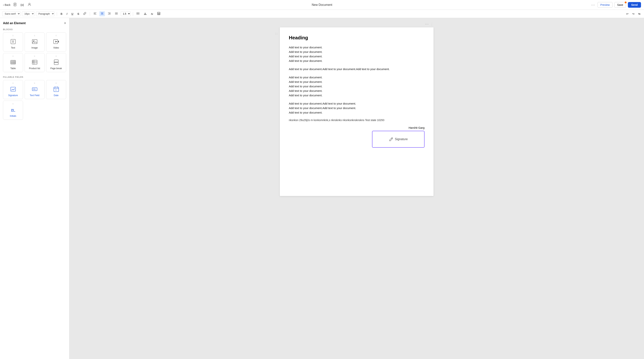  Describe the element at coordinates (34, 62) in the screenshot. I see `sidebar-item-product-list: ⠿ $$ Product list` at that location.